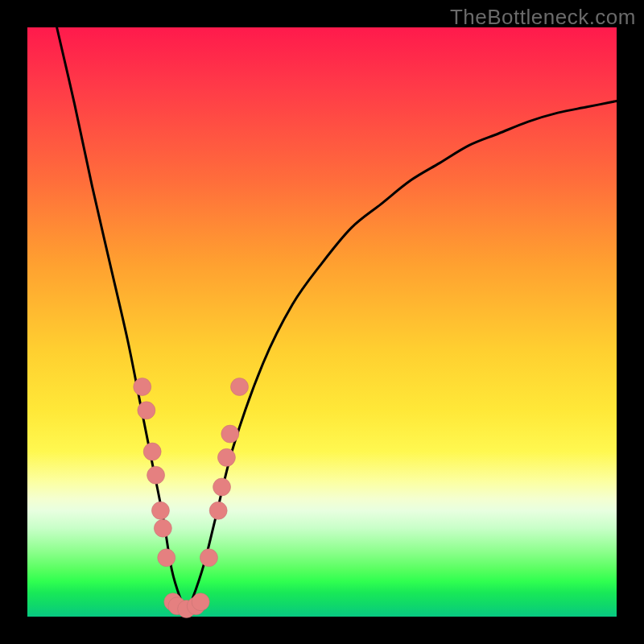  I want to click on marker-group, so click(192, 498).